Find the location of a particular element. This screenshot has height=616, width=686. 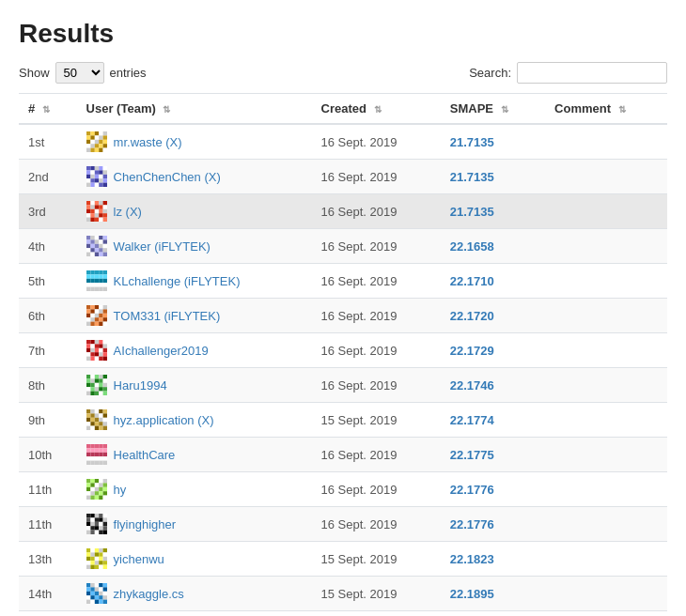

user-cell: Haru1994 is located at coordinates (195, 385).